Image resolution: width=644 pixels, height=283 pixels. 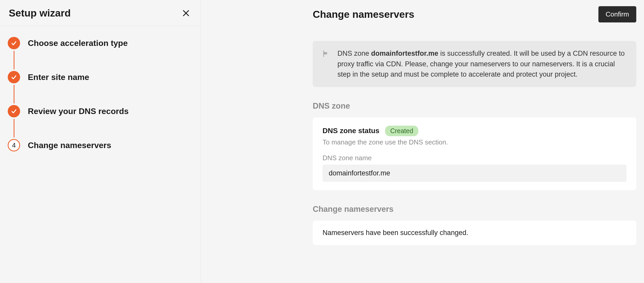 What do you see at coordinates (474, 131) in the screenshot?
I see `dns-zone-status-row: DNS zone status Created` at bounding box center [474, 131].